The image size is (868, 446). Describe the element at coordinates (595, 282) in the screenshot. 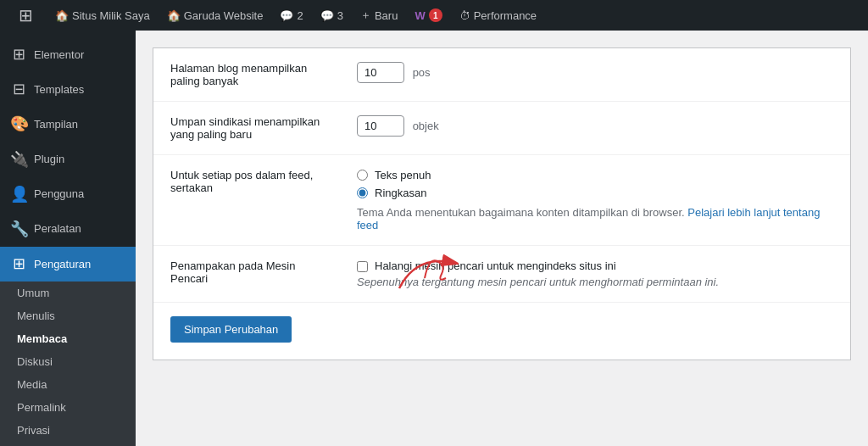

I see `search-engine-note: Sepenuhnya tergantung mesin pencari untu…` at that location.